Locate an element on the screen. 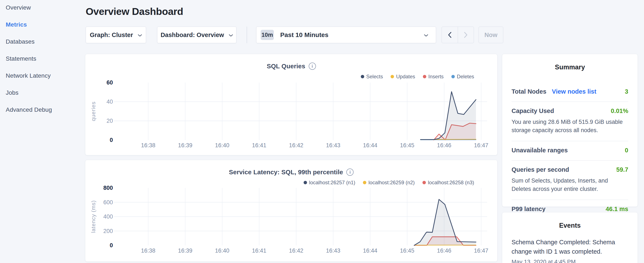  y-axis-label: latency (ms) is located at coordinates (94, 217).